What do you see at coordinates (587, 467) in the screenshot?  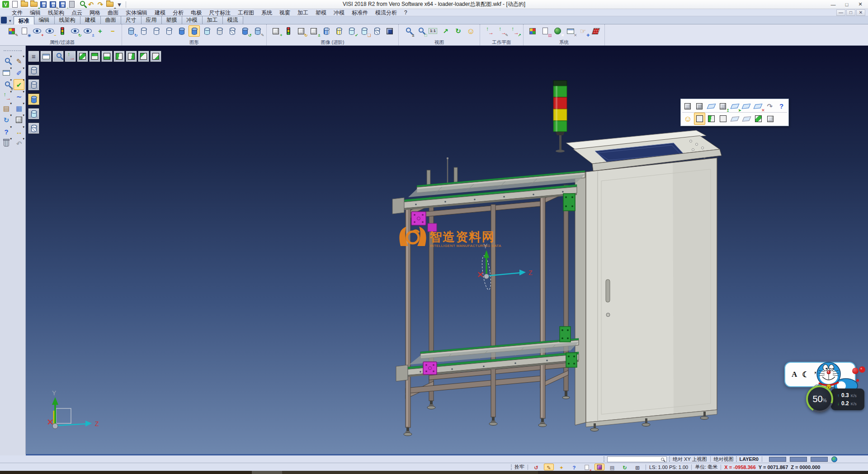 I see `status-box-delete-icon: ✕` at bounding box center [587, 467].